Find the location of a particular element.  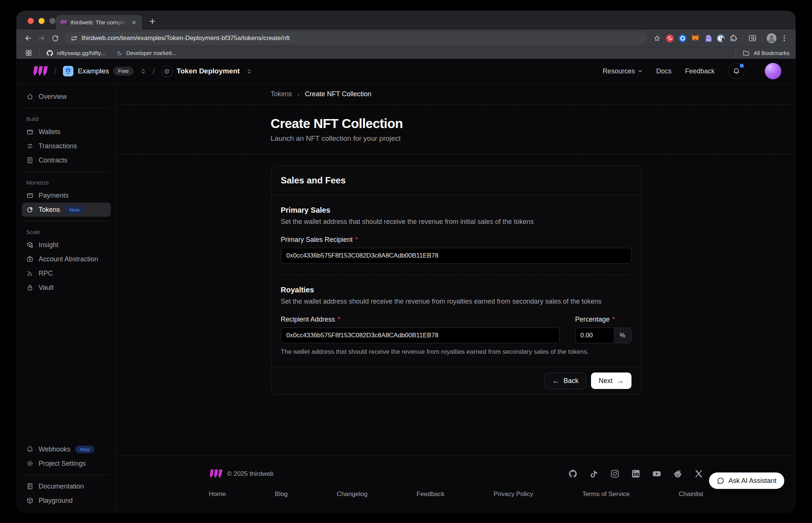

plan-badge: Free is located at coordinates (124, 71).